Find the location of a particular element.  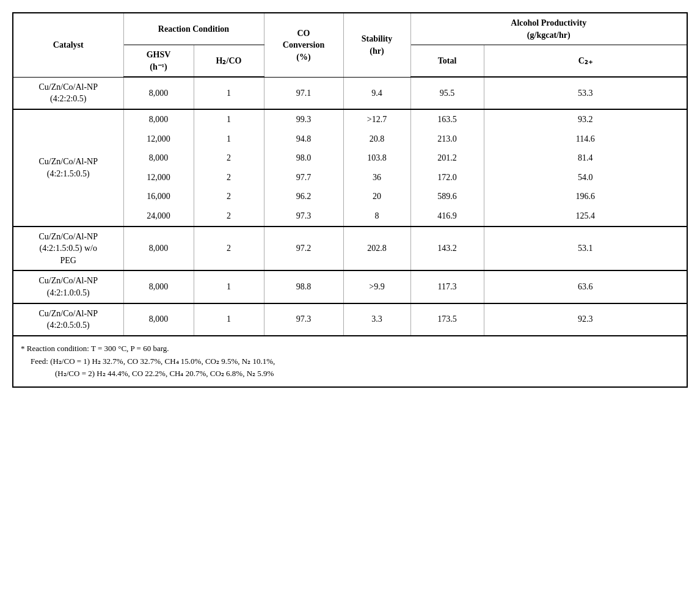

catalyst-cell: Cu/Zn/Co/Al-NP(4:2:1.5:0.5) is located at coordinates (68, 168).